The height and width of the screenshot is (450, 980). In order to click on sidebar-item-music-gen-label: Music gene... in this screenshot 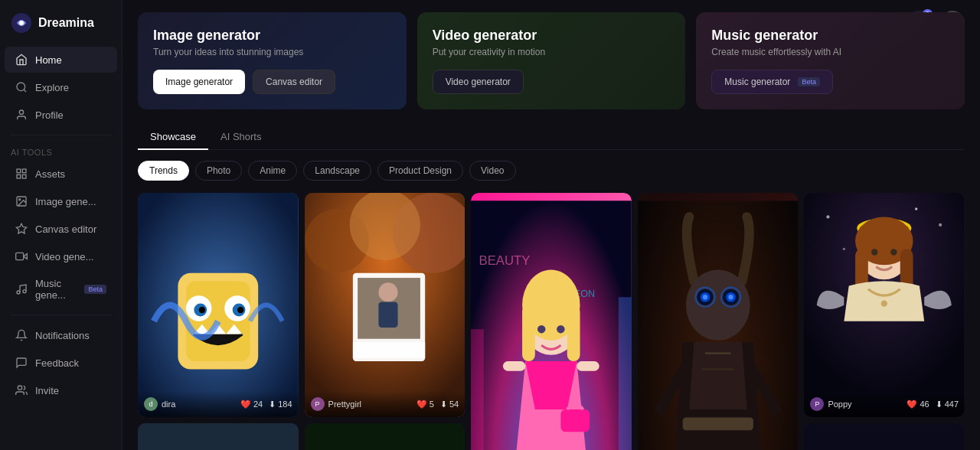, I will do `click(54, 289)`.